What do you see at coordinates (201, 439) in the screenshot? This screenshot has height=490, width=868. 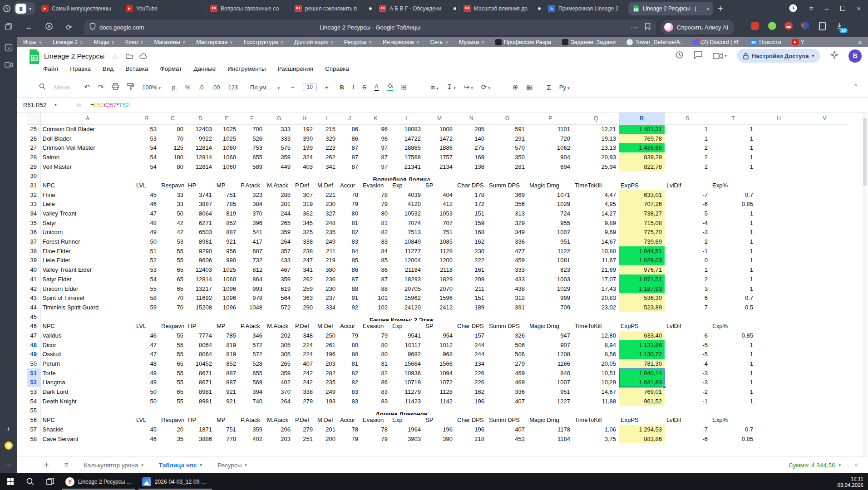 I see `cell-D58: 3886` at bounding box center [201, 439].